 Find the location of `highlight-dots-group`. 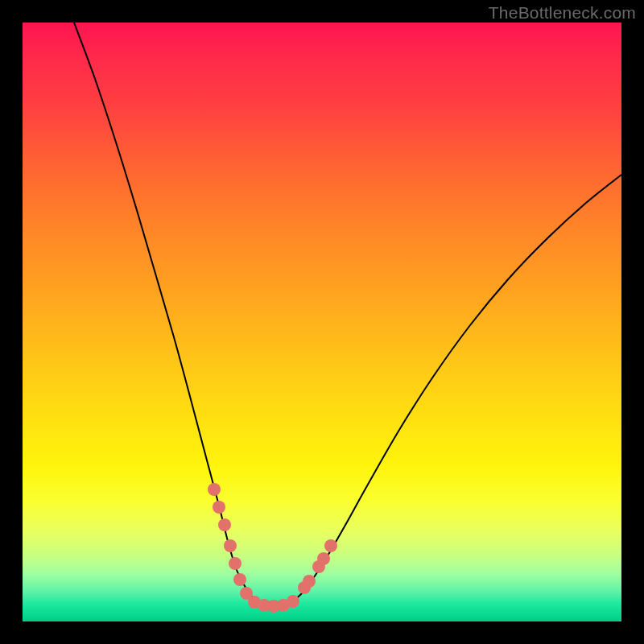

highlight-dots-group is located at coordinates (272, 547).